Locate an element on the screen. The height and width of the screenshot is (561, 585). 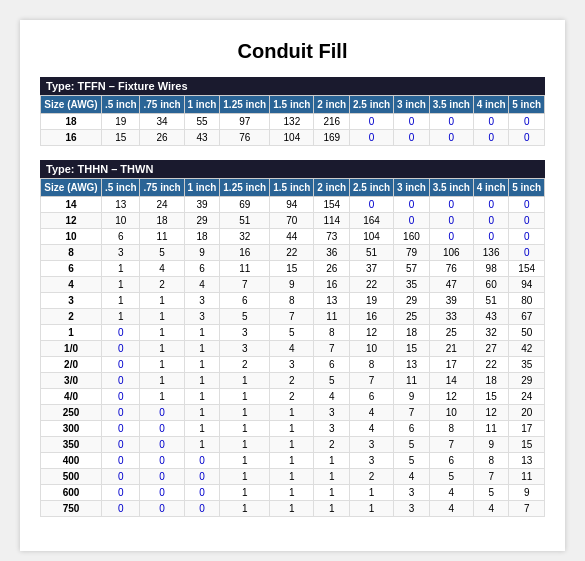
section2-header: Type: THHN – THWN is located at coordinates (292, 169).